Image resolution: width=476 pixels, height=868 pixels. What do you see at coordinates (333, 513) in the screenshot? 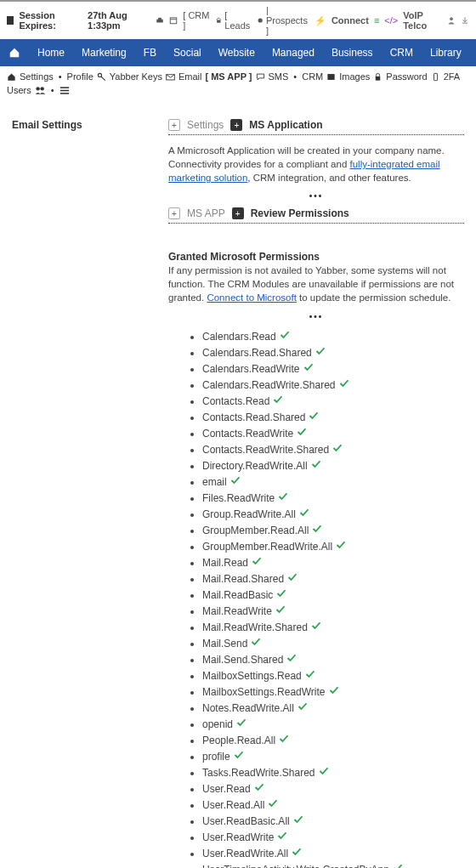
I see `permission-item: Group.ReadWrite.All` at bounding box center [333, 513].